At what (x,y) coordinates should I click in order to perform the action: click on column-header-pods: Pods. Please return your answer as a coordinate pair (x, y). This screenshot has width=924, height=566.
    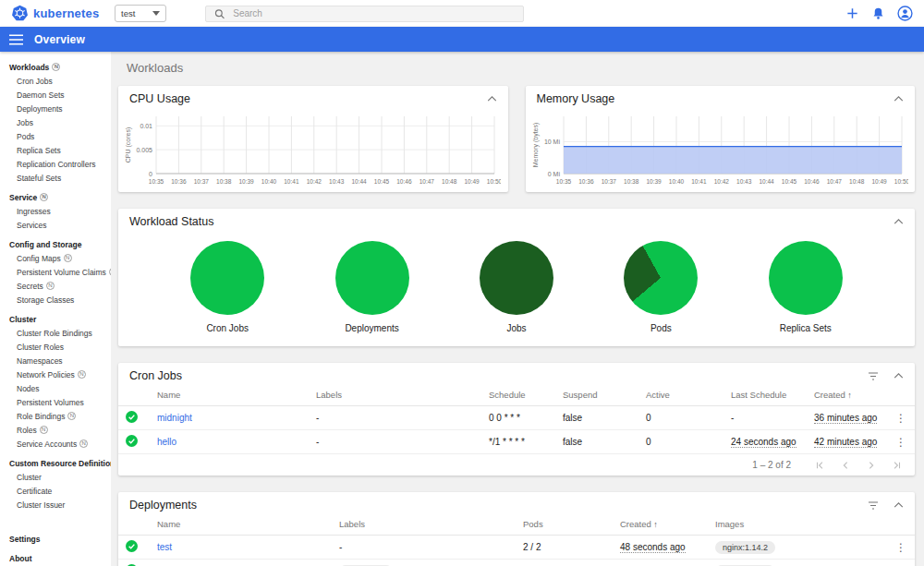
    Looking at the image, I should click on (564, 524).